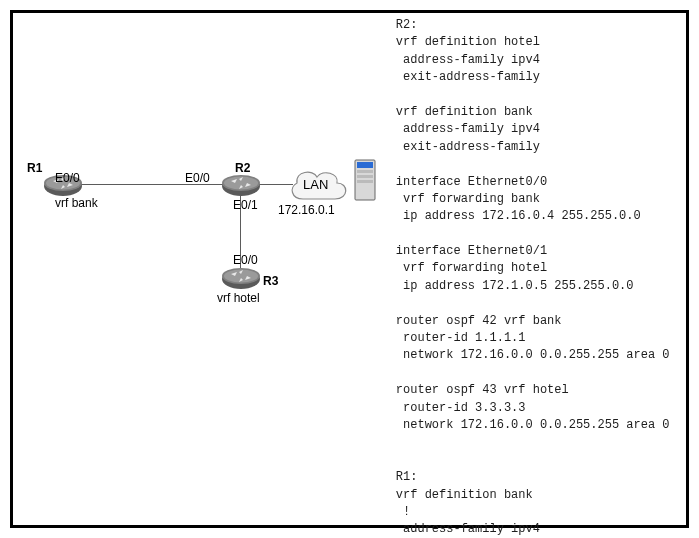  What do you see at coordinates (407, 25) in the screenshot?
I see `r2-header: R2:` at bounding box center [407, 25].